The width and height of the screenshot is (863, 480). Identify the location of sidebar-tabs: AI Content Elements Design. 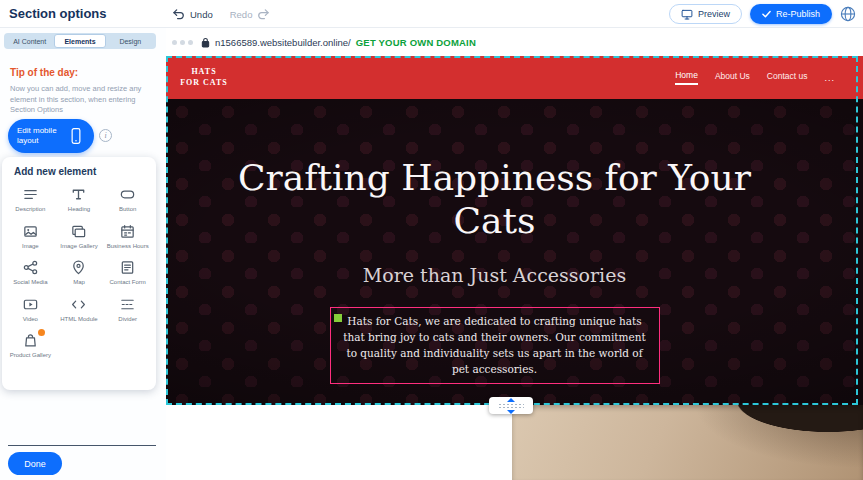
(80, 41).